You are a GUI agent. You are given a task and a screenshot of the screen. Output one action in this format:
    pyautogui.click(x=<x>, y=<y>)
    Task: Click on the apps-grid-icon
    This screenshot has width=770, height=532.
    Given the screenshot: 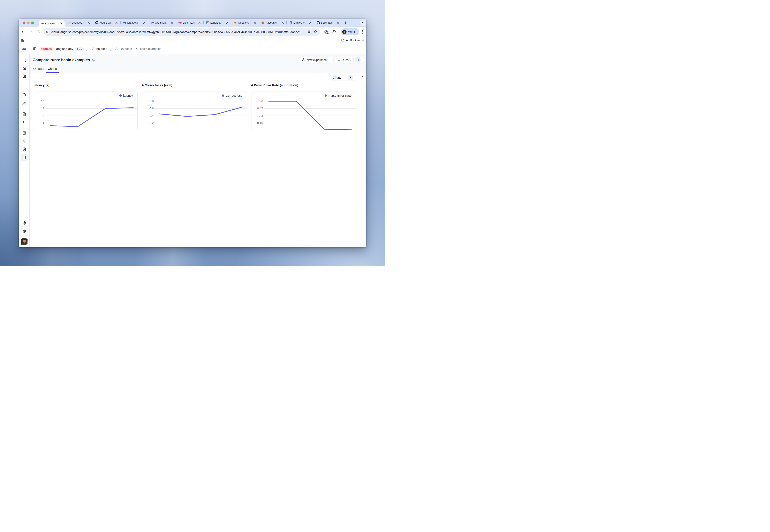 What is the action you would take?
    pyautogui.click(x=23, y=41)
    